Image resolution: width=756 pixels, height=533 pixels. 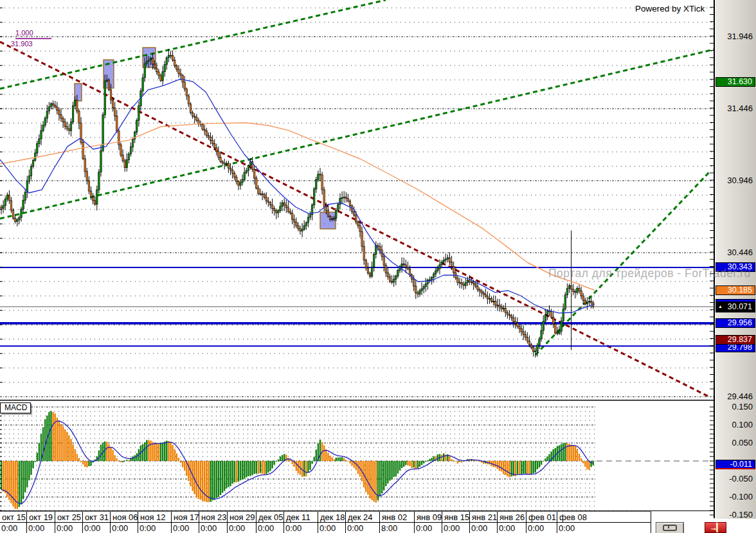 I want to click on macd-label: MACD, so click(x=15, y=408).